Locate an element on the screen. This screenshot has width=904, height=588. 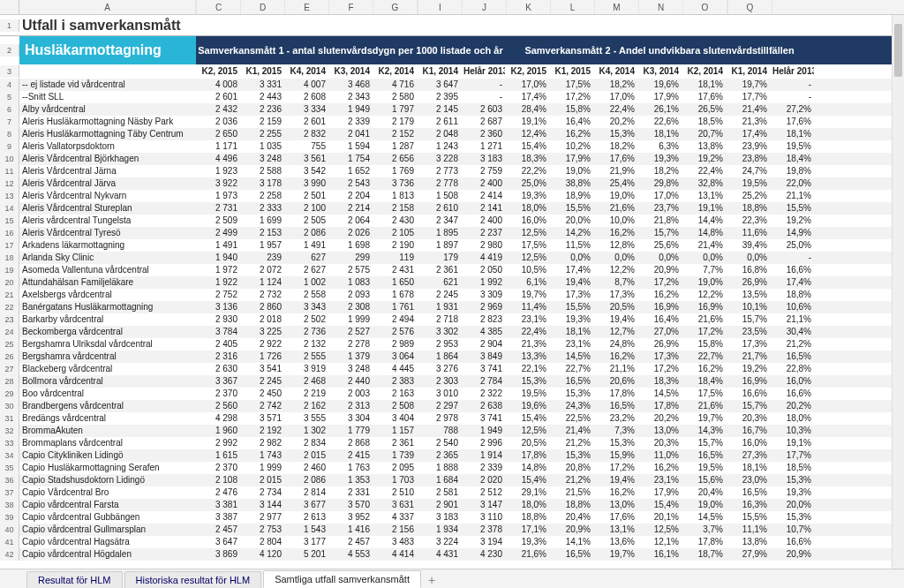
data-cell: 16,1% is located at coordinates (659, 554).